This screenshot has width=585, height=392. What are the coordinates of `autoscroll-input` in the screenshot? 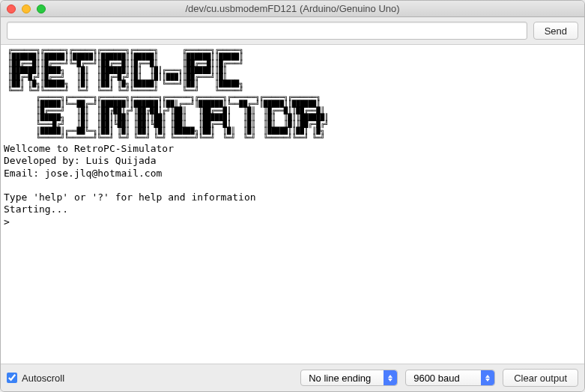 It's located at (12, 378).